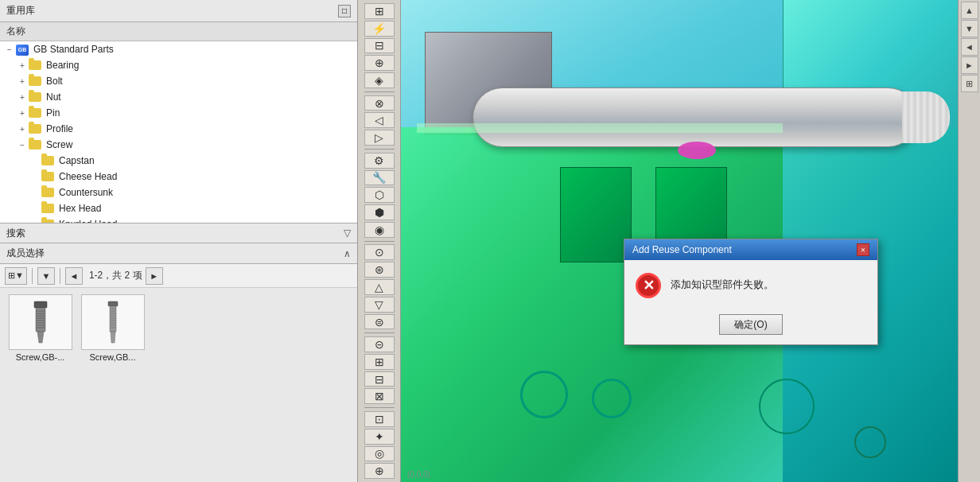  Describe the element at coordinates (970, 10) in the screenshot. I see `rt-btn-0: ▲` at that location.